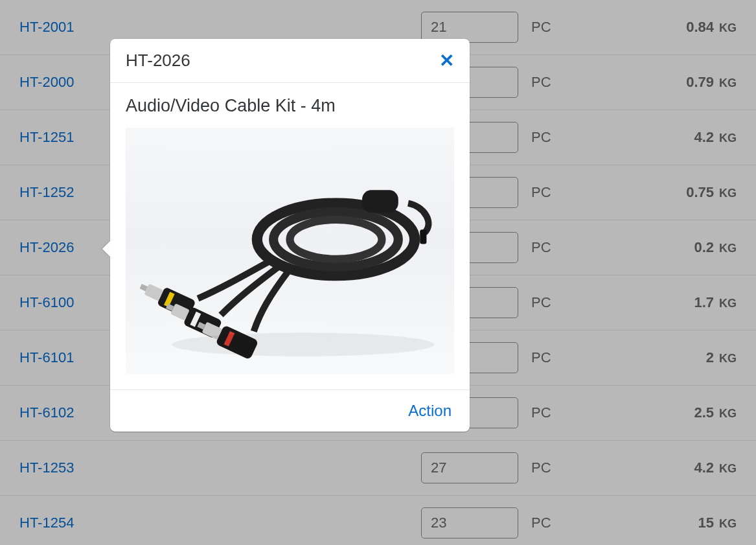 The width and height of the screenshot is (756, 545). I want to click on popover-footer: Action, so click(290, 411).